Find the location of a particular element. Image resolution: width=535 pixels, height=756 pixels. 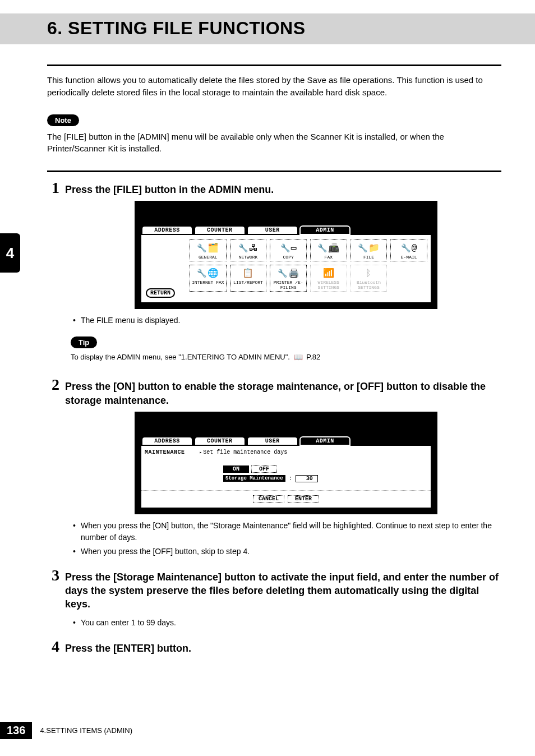

tip-prefix: To display the ADMIN menu, see "1.ENTERI… is located at coordinates (181, 357).